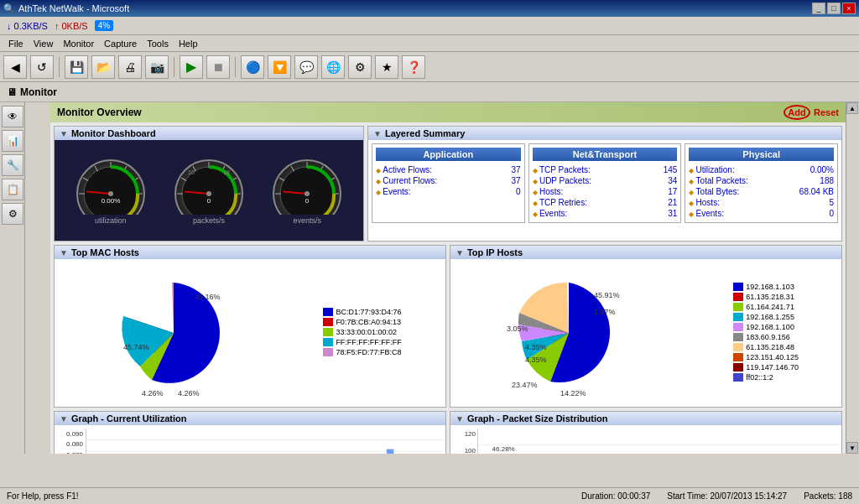 Image resolution: width=859 pixels, height=504 pixels. I want to click on app-key-0: Active Flows:, so click(404, 169).